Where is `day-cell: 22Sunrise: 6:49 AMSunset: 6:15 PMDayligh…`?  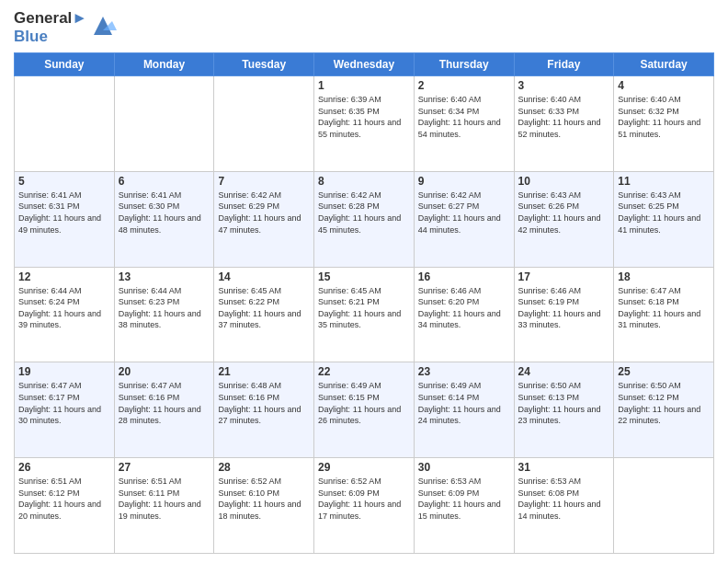 day-cell: 22Sunrise: 6:49 AMSunset: 6:15 PMDayligh… is located at coordinates (364, 410).